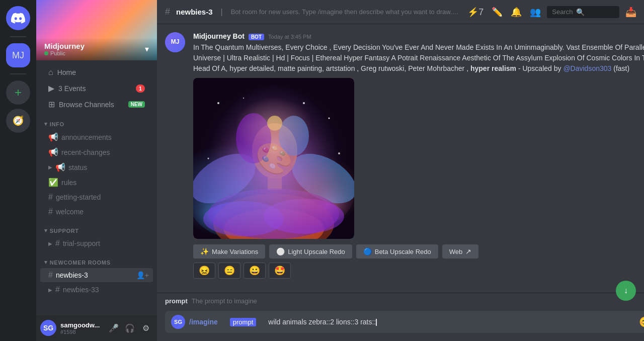 This screenshot has height=341, width=644. I want to click on channel-item-recent-changes: 📢 recent-changes, so click(97, 152).